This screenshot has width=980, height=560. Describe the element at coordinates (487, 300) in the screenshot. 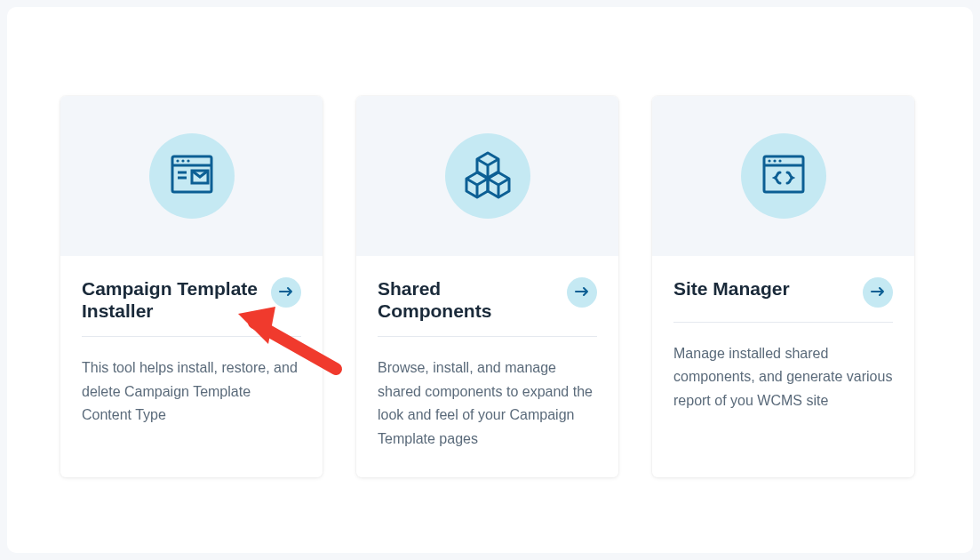

I see `card-header: Shared Components` at that location.